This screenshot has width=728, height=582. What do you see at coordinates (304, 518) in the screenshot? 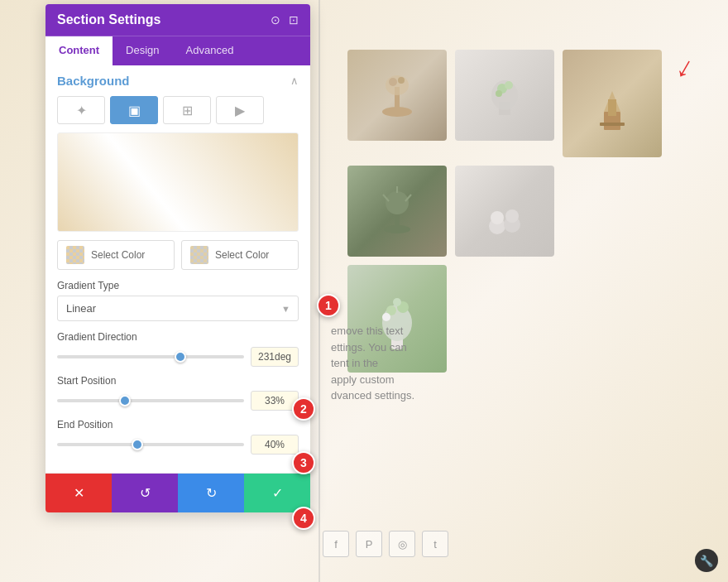
I see `badge-4: 4` at bounding box center [304, 518].